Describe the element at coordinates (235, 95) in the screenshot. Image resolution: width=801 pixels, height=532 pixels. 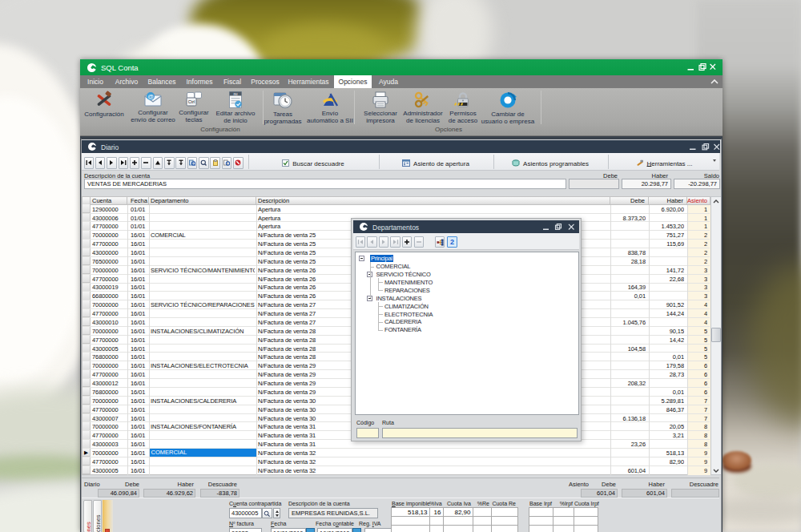
I see `svg-text: INI` at that location.